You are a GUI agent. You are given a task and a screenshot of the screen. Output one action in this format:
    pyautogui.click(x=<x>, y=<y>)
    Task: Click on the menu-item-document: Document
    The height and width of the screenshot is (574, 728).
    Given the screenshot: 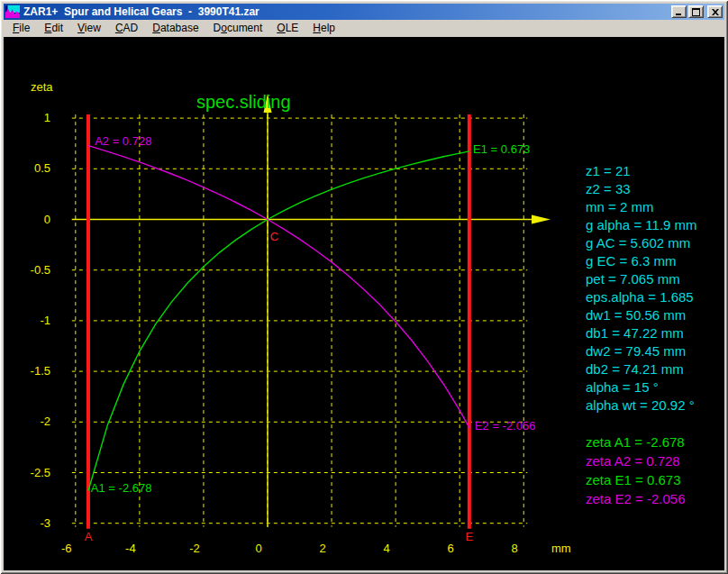 What is the action you would take?
    pyautogui.click(x=238, y=29)
    